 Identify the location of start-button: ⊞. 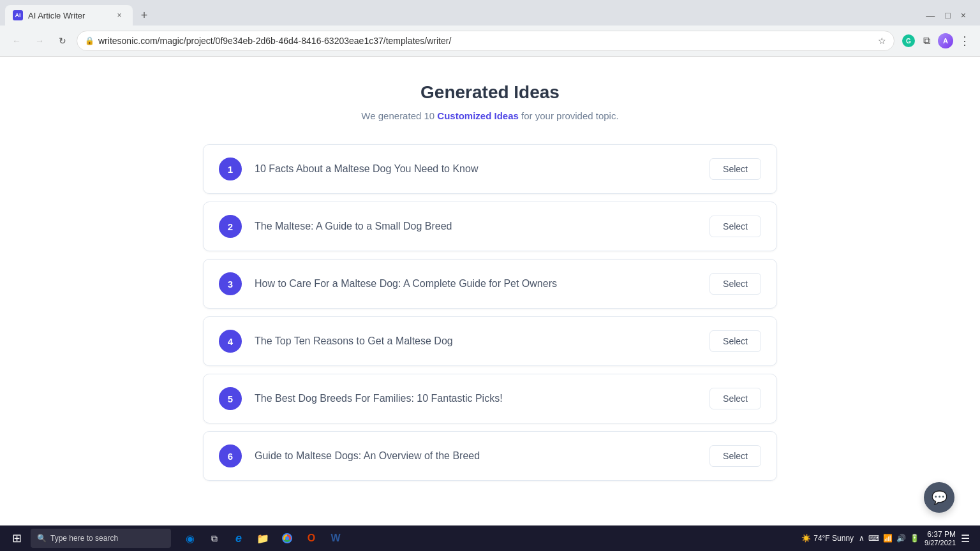
(17, 538).